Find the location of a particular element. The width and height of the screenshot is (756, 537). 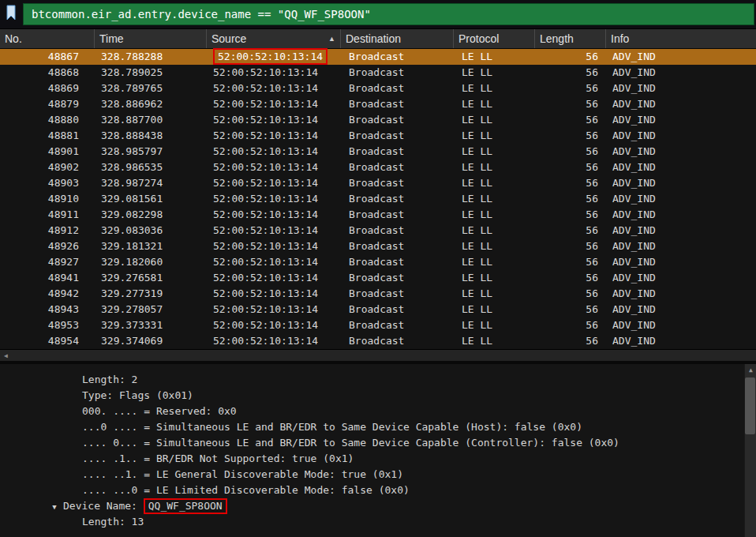

detail-text: 000. .... = Reserved: 0x0 is located at coordinates (159, 411).